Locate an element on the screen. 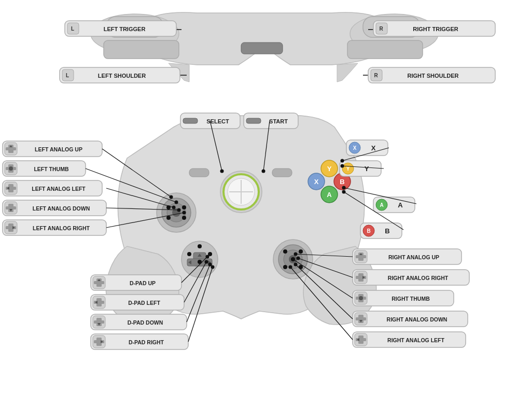  left-analog-right-label: LEFT ANALOG RIGHT is located at coordinates (61, 228).